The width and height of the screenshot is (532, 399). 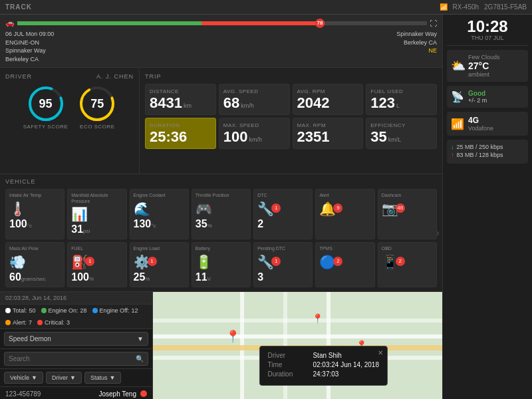 What do you see at coordinates (221, 265) in the screenshot?
I see `vehicle-grid-row2: Mass Air Flow 💨 60grams/sec FUEL ⛽1 100%…` at bounding box center [221, 265].